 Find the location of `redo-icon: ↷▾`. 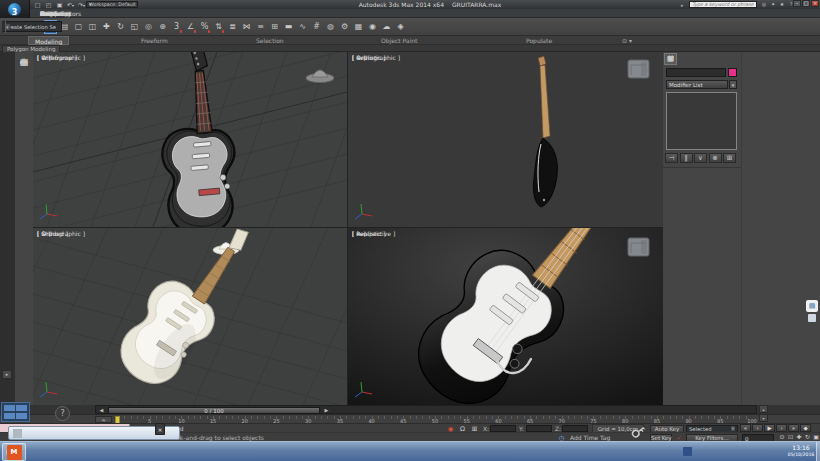

redo-icon: ↷▾ is located at coordinates (82, 5).